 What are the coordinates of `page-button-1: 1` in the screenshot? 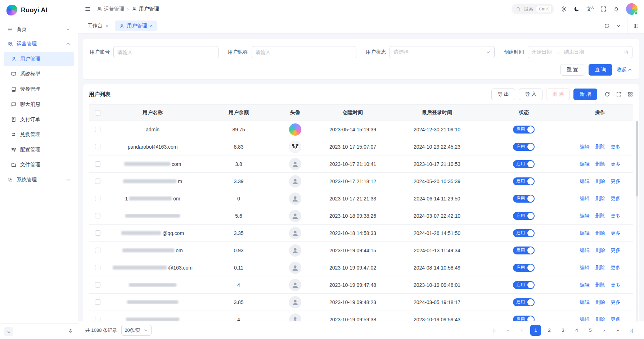 It's located at (536, 330).